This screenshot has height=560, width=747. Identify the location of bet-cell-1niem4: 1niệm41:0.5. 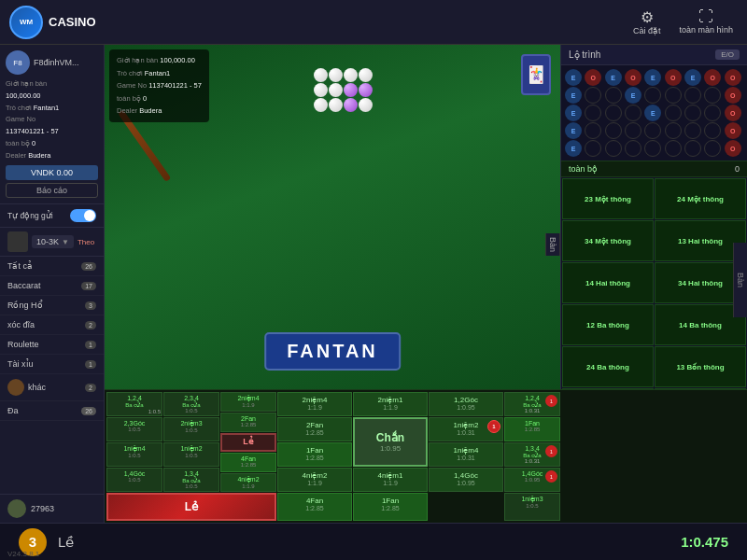
(134, 455).